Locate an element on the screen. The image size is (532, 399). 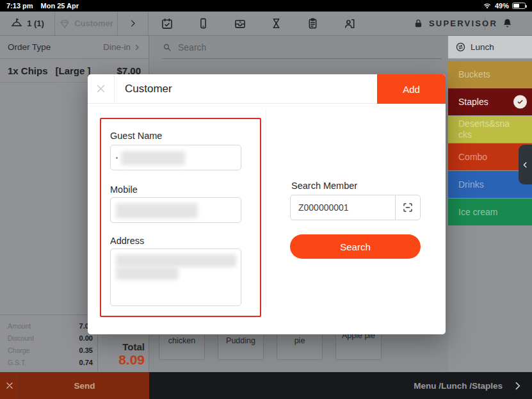
grand-total-value: 8.09 is located at coordinates (132, 360).